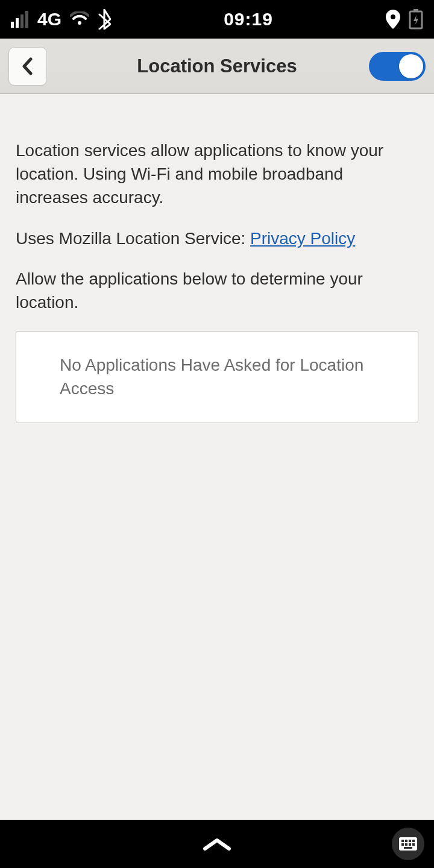 This screenshot has width=434, height=868. I want to click on network-type-label: 4G, so click(49, 19).